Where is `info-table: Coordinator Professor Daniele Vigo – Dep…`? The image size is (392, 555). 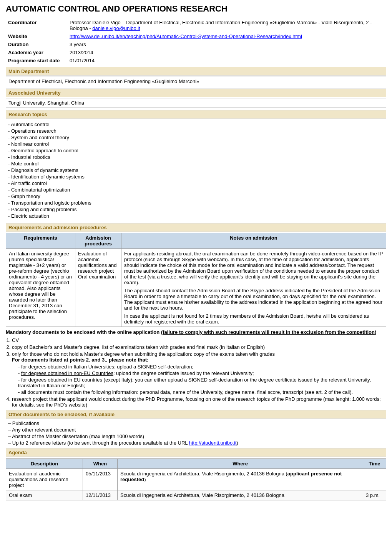 info-table: Coordinator Professor Daniele Vigo – Dep… is located at coordinates (196, 42).